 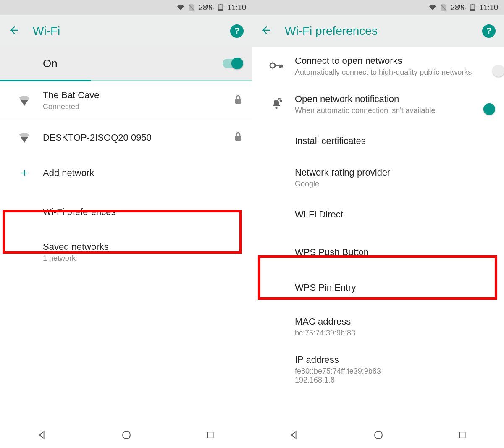 What do you see at coordinates (139, 138) in the screenshot?
I see `network-ssid: DESKTOP-2ISOQ20 0950` at bounding box center [139, 138].